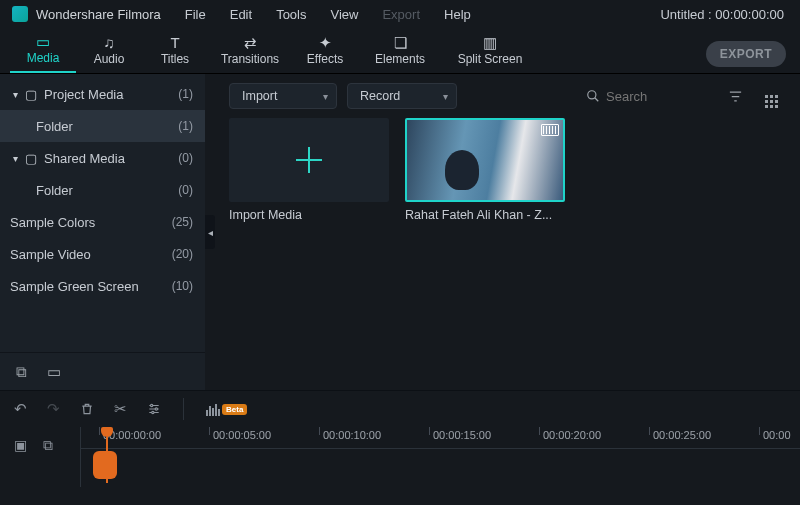 Image resolution: width=800 pixels, height=505 pixels. Describe the element at coordinates (102, 158) in the screenshot. I see `sidebar-item-shared-media: ▾ ▢ Shared Media (0)` at that location.